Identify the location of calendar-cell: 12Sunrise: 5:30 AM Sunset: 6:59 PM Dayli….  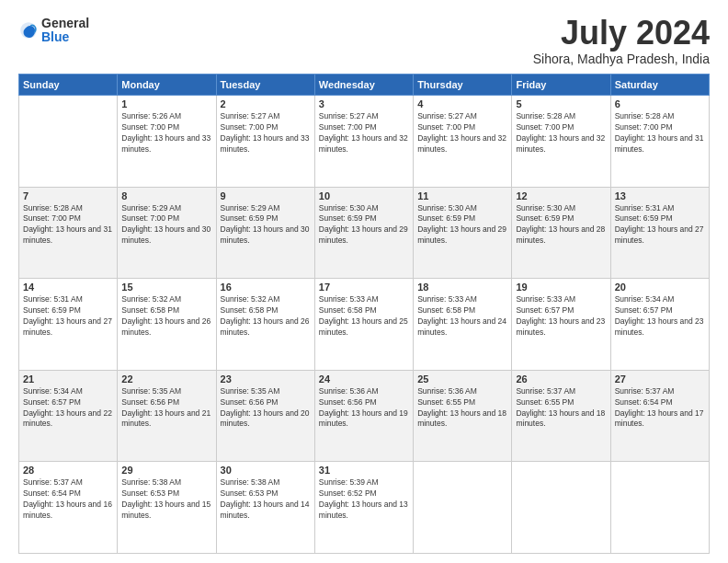
(561, 233).